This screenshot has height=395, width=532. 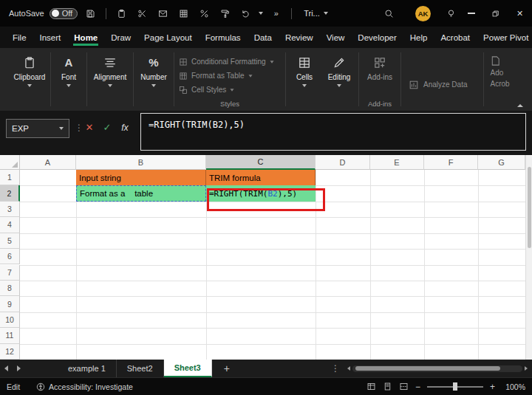 What do you see at coordinates (154, 80) in the screenshot?
I see `ribbon-group-number: % Number` at bounding box center [154, 80].